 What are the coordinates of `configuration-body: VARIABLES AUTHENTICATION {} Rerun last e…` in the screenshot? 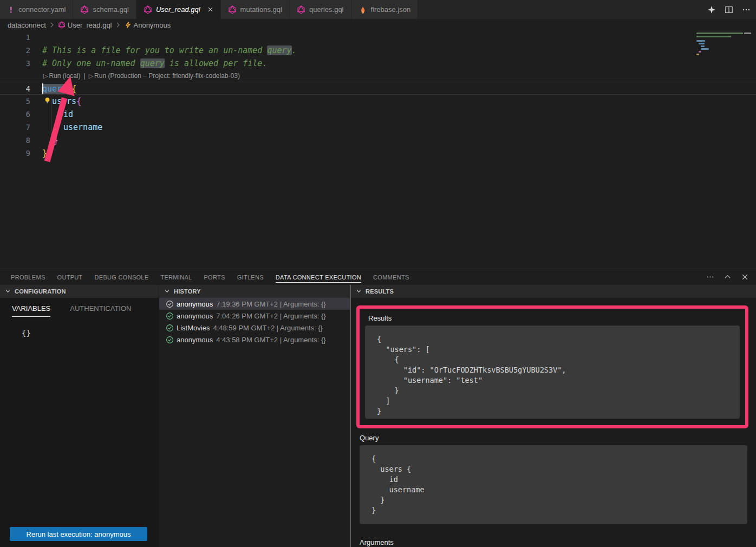 It's located at (79, 422).